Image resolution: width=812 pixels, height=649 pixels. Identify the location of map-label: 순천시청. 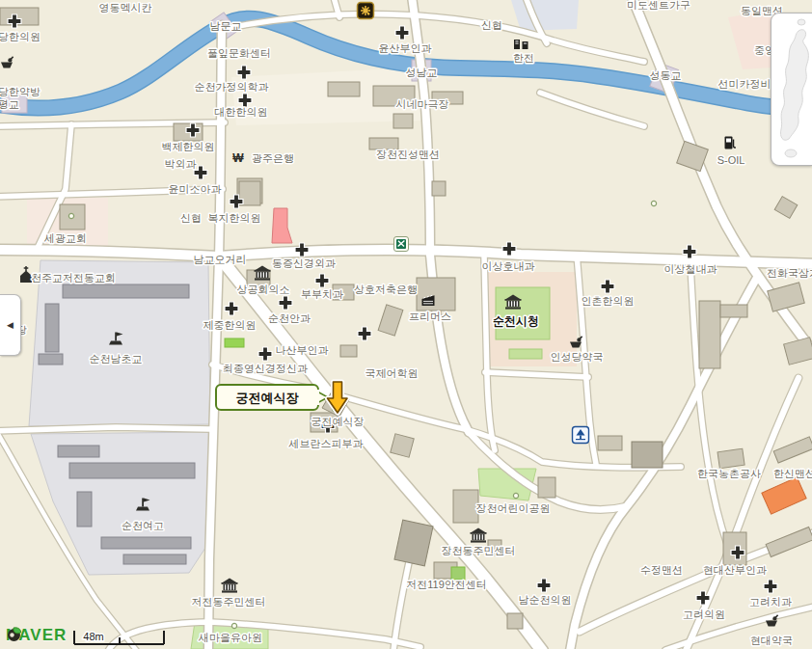
(516, 321).